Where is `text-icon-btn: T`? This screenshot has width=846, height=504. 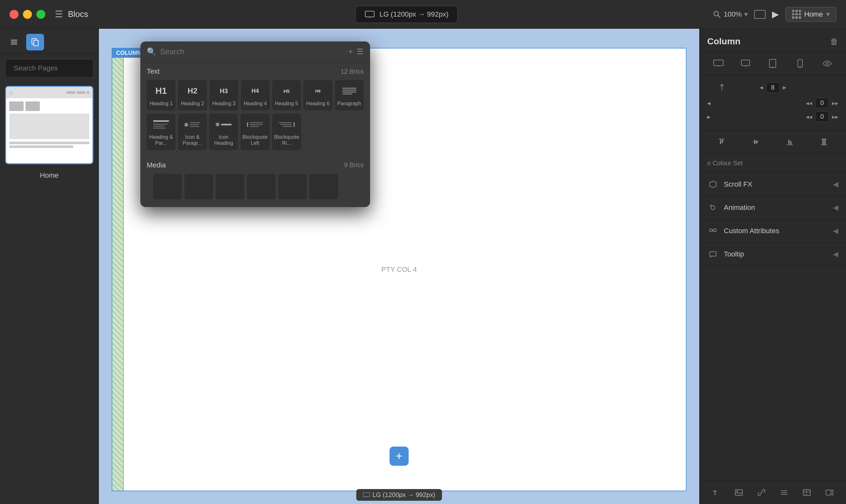 text-icon-btn: T is located at coordinates (716, 492).